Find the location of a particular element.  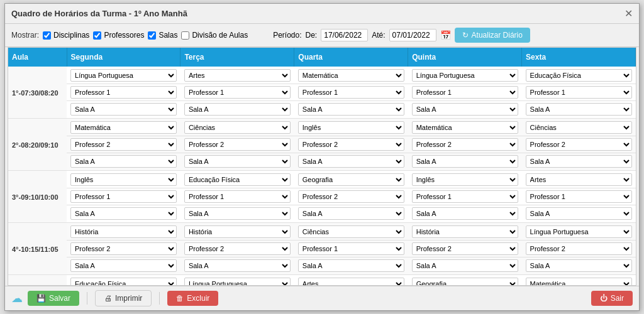

discipline-select-2-0: Língua PortuguesaMatemáticaArtesCiências… is located at coordinates (123, 180).